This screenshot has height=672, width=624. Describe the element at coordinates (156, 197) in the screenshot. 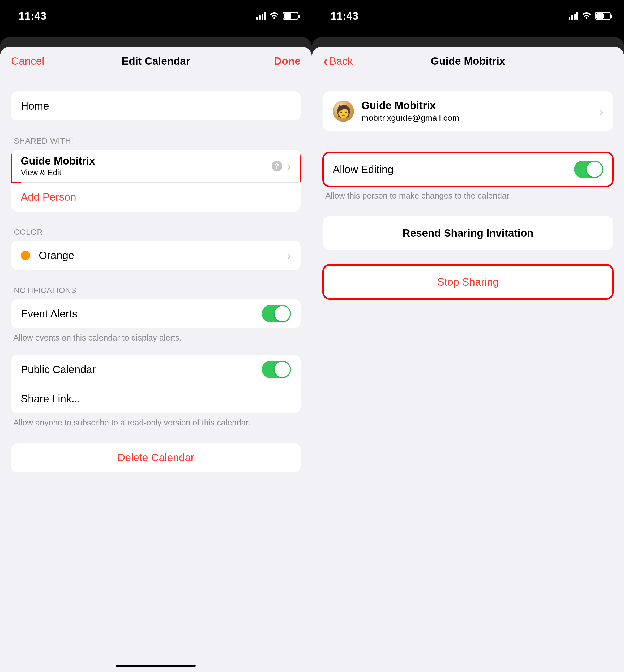

I see `add-person-label: Add Person` at that location.